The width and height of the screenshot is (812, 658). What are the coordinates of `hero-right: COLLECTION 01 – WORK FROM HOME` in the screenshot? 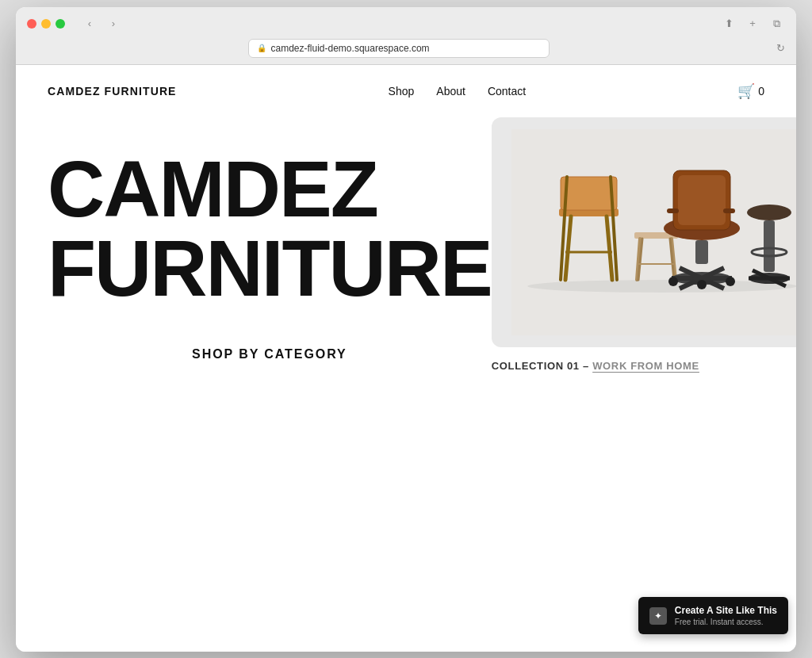 It's located at (644, 244).